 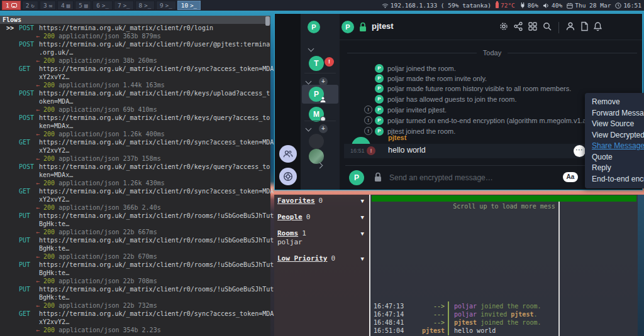 What do you see at coordinates (614, 180) in the screenshot?
I see `menu-item-end-to-end-encry: End-to-end encry` at bounding box center [614, 180].